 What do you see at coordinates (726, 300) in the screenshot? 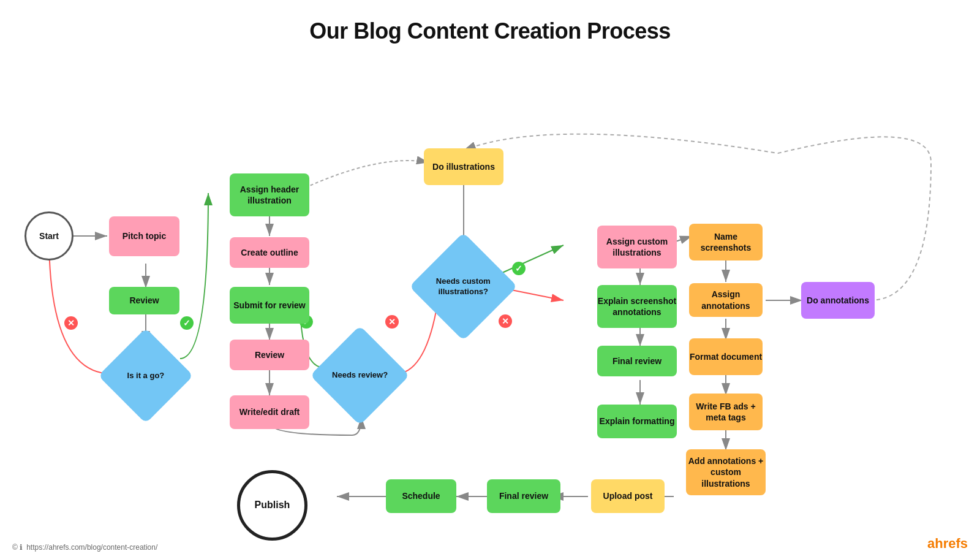
I see `assign-annotations-node: Assign annotations` at bounding box center [726, 300].